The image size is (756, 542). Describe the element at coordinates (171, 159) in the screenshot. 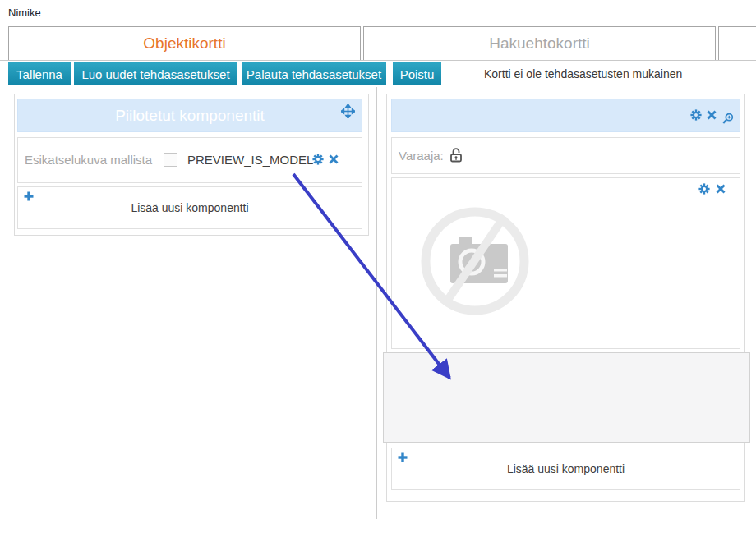

I see `preview-checkbox` at that location.